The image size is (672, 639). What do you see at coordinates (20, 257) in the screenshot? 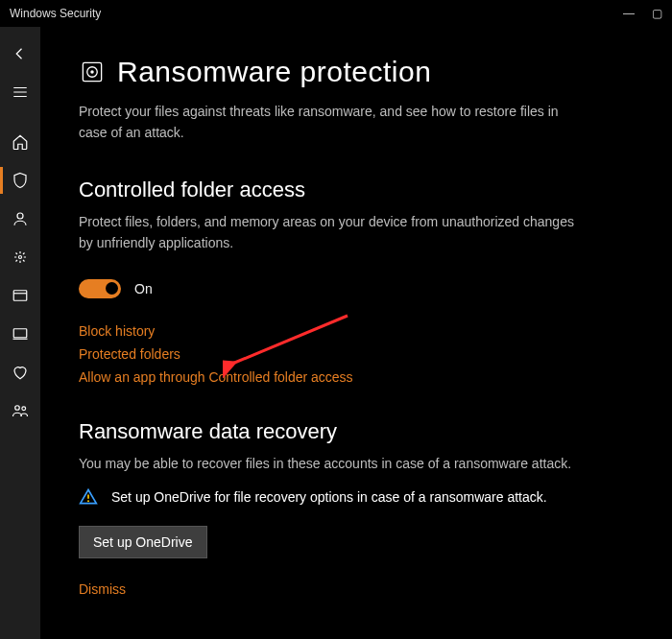
I see `firewall-icon` at bounding box center [20, 257].